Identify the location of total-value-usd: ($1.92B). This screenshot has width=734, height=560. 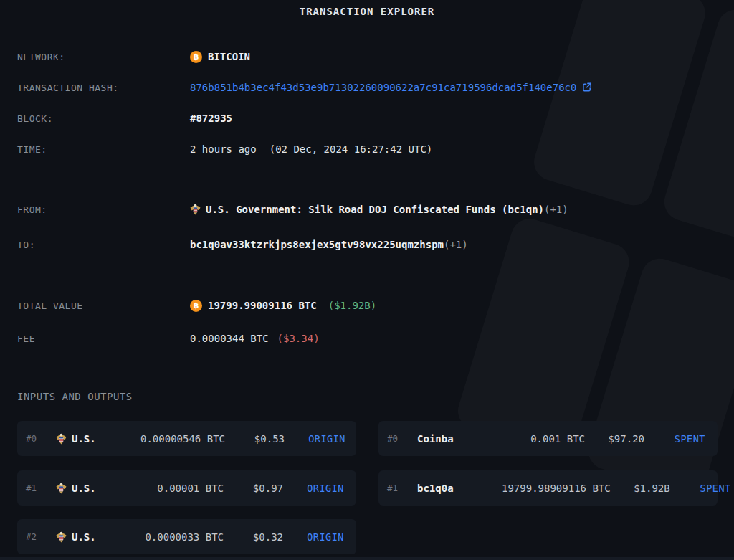
(353, 305).